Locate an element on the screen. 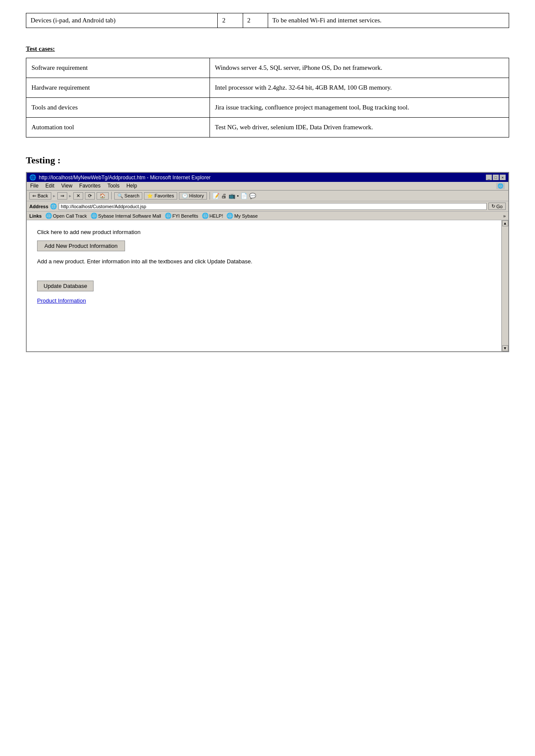  link-icon-3: 🌐 is located at coordinates (168, 216).